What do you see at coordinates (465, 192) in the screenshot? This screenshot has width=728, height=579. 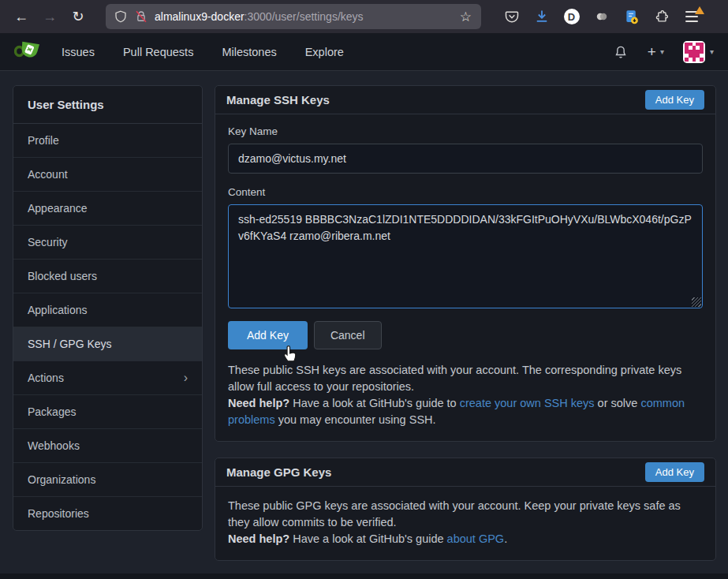 I see `content-label: Content` at bounding box center [465, 192].